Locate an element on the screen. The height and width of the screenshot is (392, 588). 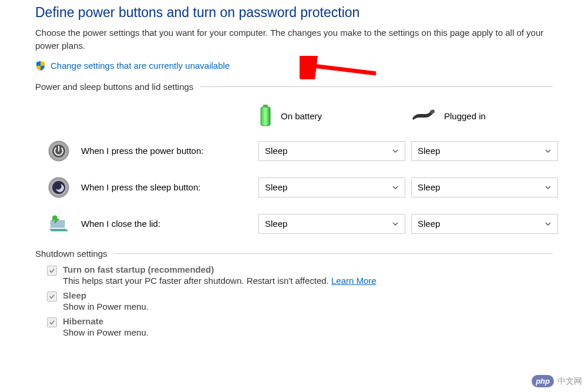
fast-startup-checkbox is located at coordinates (52, 270).